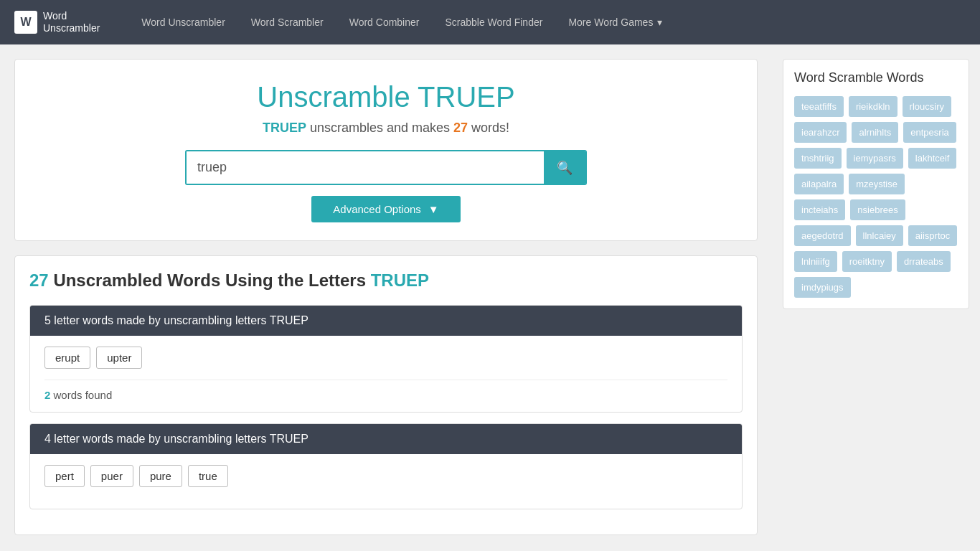 Image resolution: width=980 pixels, height=551 pixels. What do you see at coordinates (876, 197) in the screenshot?
I see `sidebar-tags: teeatfiffsrieikdklnrloucsiryiearahzcralr…` at bounding box center [876, 197].